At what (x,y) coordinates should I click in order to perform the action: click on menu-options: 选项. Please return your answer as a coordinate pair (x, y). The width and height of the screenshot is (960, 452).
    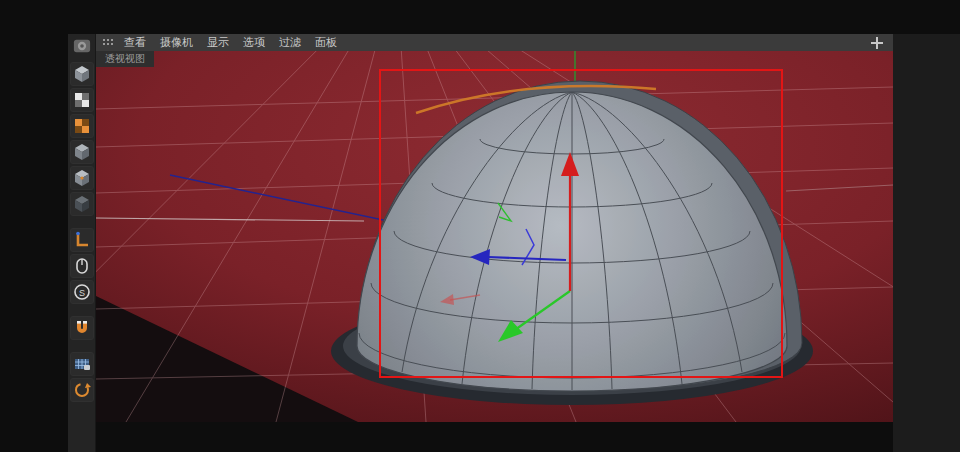
    Looking at the image, I should click on (254, 42).